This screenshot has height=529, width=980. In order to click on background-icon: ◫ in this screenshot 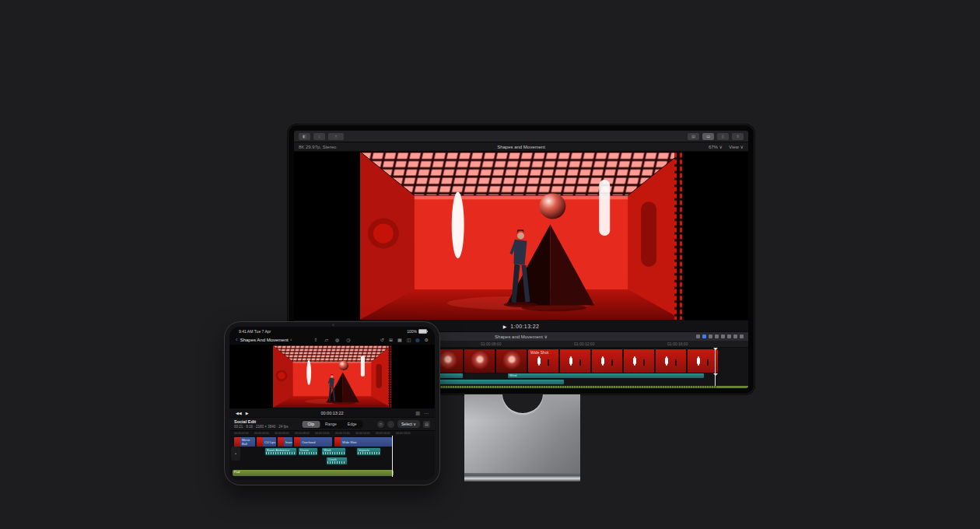, I will do `click(409, 340)`.